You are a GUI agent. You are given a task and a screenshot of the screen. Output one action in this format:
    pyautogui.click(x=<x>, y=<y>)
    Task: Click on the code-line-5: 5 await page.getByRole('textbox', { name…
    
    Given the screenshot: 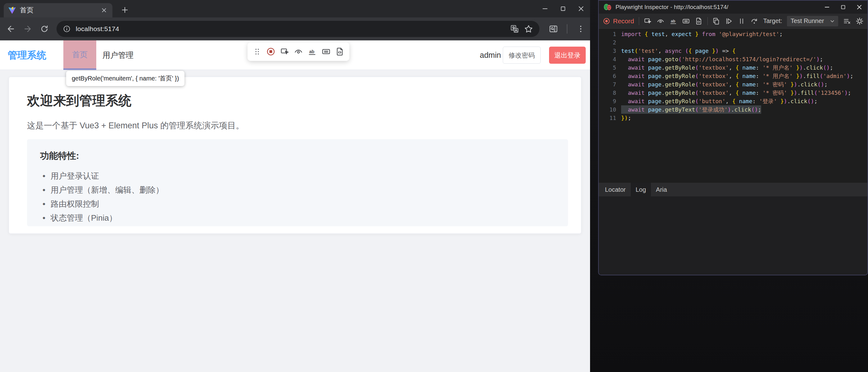 What is the action you would take?
    pyautogui.click(x=733, y=67)
    